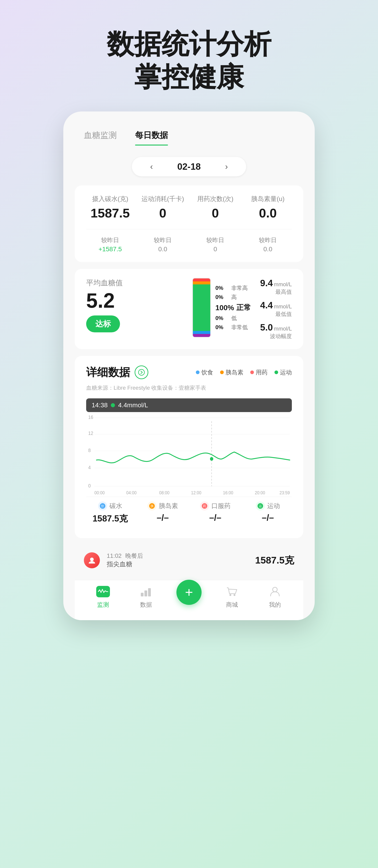 The image size is (378, 868). What do you see at coordinates (252, 372) in the screenshot?
I see `legend-medication-dot` at bounding box center [252, 372].